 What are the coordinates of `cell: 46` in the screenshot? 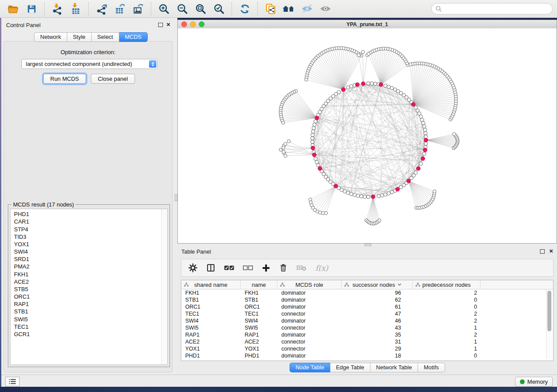 It's located at (377, 321).